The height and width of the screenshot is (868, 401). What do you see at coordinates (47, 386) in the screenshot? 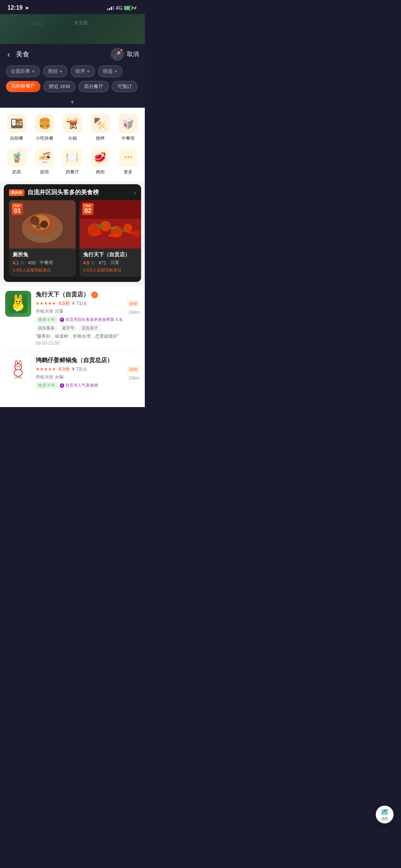
I see `tag-recorded-years-2: 收录 8 年` at bounding box center [47, 386].